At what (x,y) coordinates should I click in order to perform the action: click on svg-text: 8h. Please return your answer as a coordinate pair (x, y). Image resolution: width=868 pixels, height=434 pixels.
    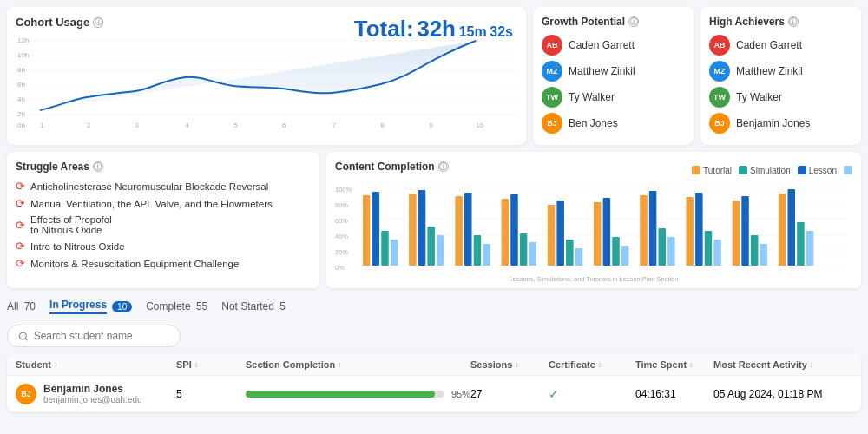
    Looking at the image, I should click on (21, 69).